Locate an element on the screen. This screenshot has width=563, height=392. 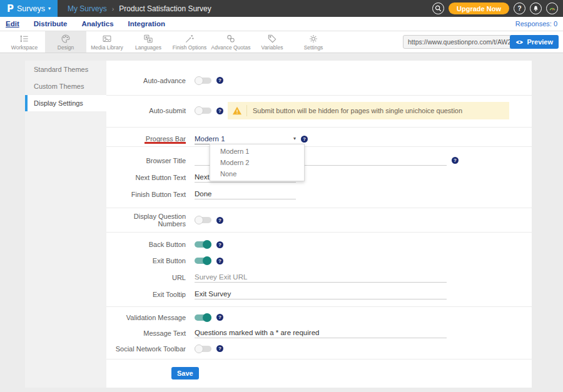
sidebar-item-standard-themes: Standard Themes is located at coordinates (66, 69).